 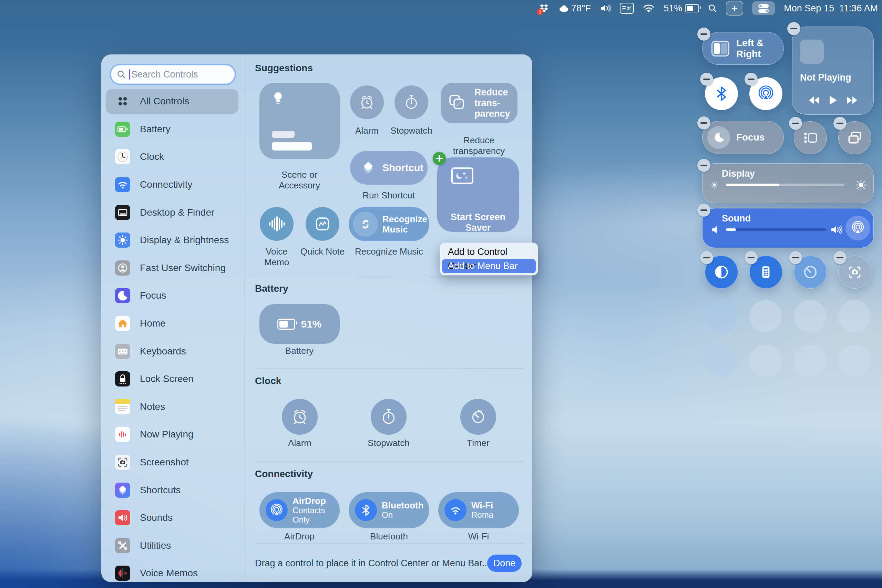 What do you see at coordinates (489, 252) in the screenshot?
I see `menu-item-add-to-control-center: Add to Control Center` at bounding box center [489, 252].